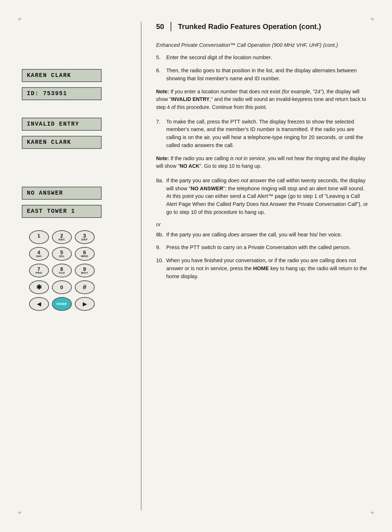 The image size is (392, 532). Describe the element at coordinates (268, 134) in the screenshot. I see `instruction-7-text: To make the call, press the PTT switch. …` at that location.